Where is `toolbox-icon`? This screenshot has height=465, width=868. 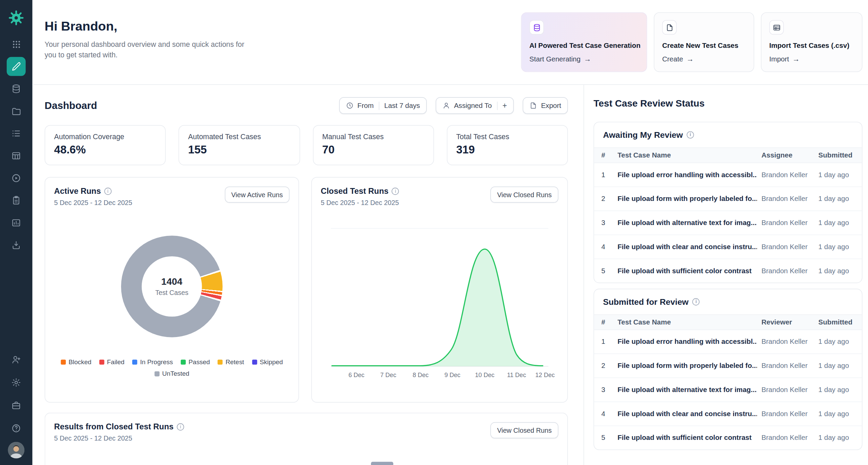 toolbox-icon is located at coordinates (16, 405).